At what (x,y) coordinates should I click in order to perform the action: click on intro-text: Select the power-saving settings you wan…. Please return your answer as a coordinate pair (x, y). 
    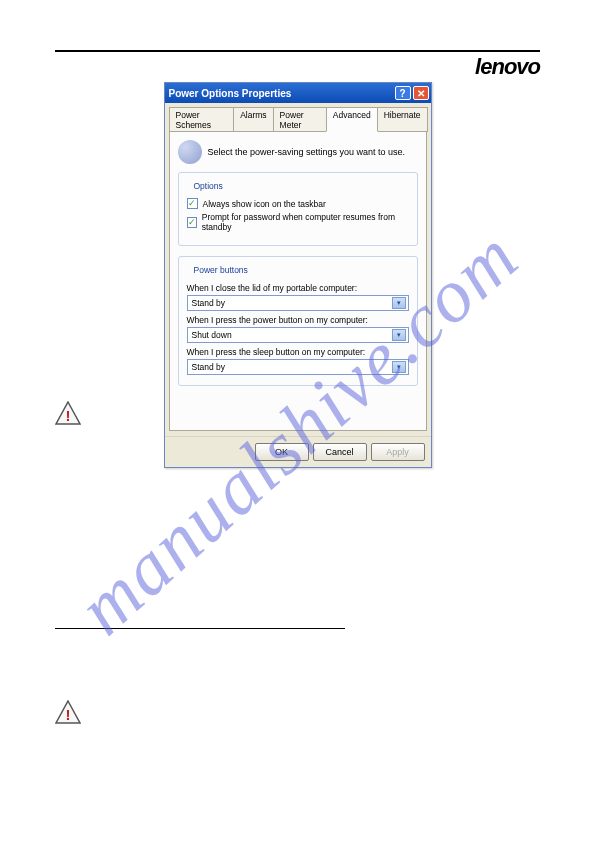
    Looking at the image, I should click on (307, 152).